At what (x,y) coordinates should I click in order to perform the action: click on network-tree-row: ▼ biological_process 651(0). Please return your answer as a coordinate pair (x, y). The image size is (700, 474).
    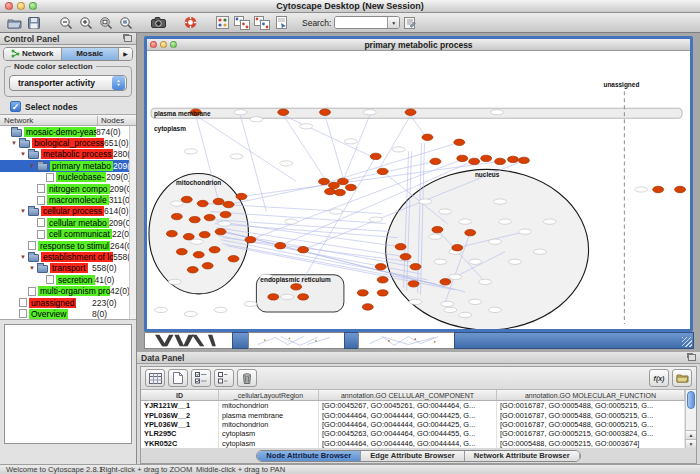
    Looking at the image, I should click on (68, 142).